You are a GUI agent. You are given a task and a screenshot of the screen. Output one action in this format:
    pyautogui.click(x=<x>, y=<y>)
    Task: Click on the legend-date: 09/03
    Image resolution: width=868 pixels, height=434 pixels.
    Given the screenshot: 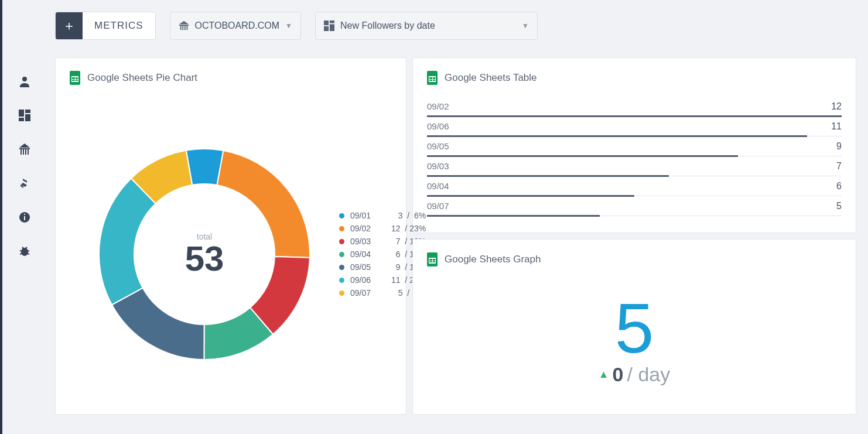 What is the action you would take?
    pyautogui.click(x=368, y=241)
    